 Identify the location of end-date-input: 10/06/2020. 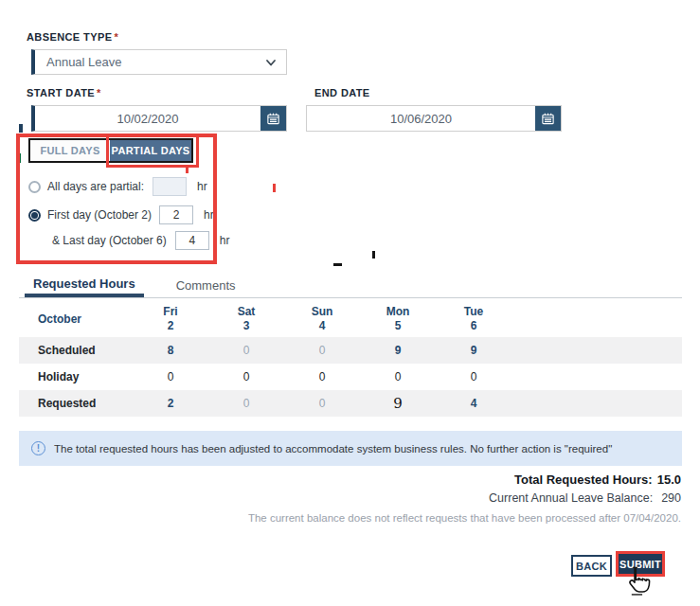
(421, 118).